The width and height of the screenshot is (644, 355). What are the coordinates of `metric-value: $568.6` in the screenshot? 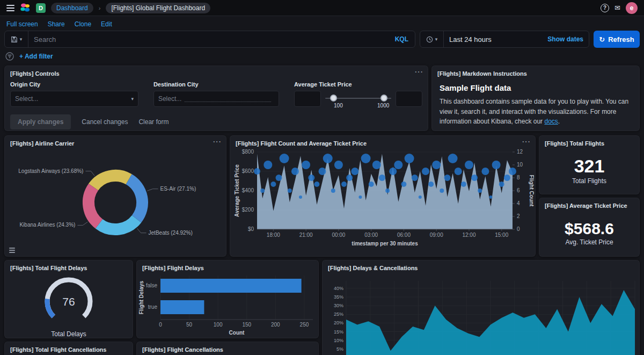 It's located at (589, 229).